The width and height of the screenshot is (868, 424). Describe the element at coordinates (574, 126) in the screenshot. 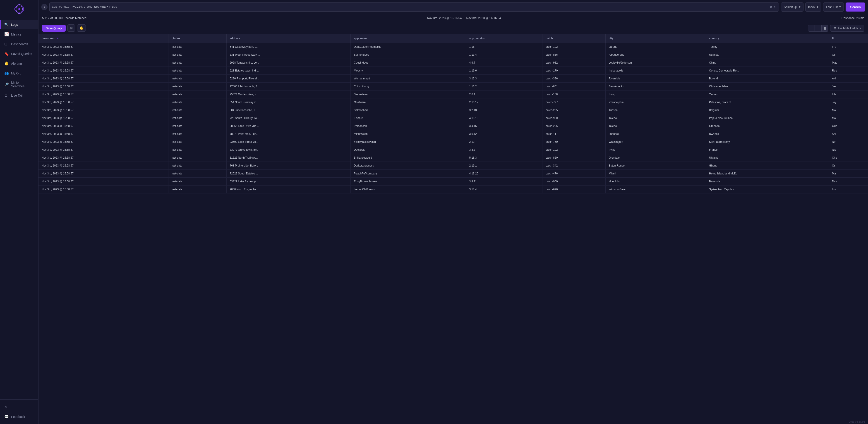

I see `cell-batch: batch-205` at that location.